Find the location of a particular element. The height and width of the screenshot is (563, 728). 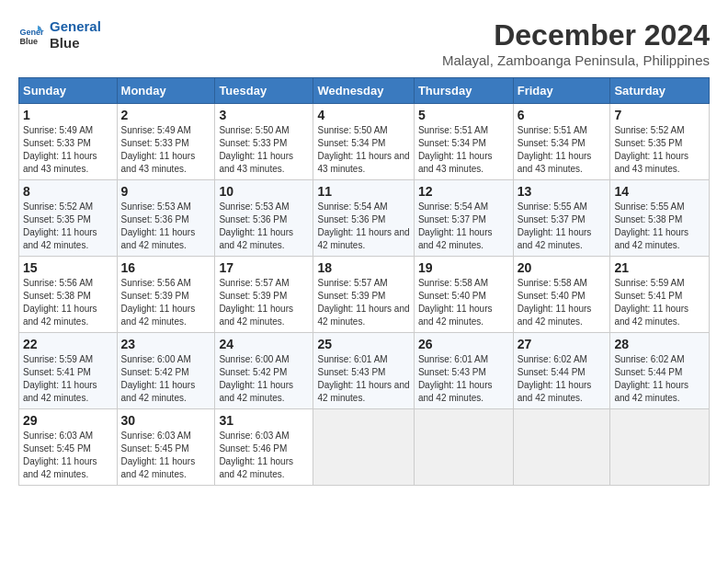

day-number: 26 is located at coordinates (463, 344).